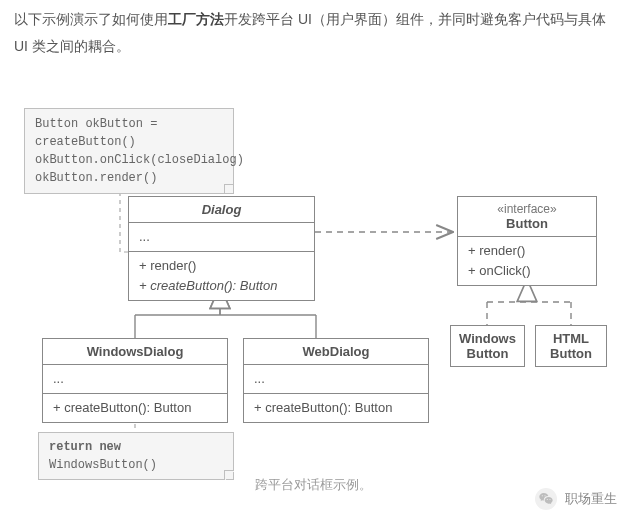 This screenshot has height=516, width=627. Describe the element at coordinates (314, 485) in the screenshot. I see `diagram-caption: 跨平台对话框示例。` at that location.